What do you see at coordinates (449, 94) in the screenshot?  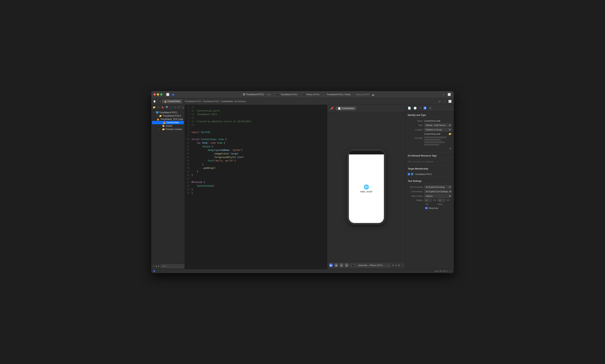 I see `panel-toggle-button: ⬜` at bounding box center [449, 94].